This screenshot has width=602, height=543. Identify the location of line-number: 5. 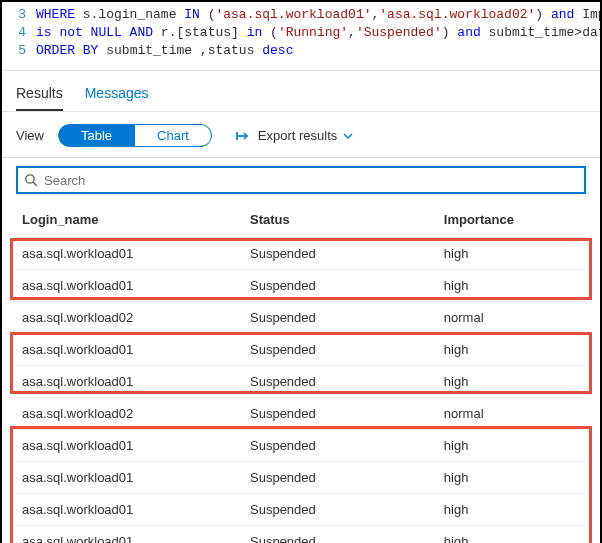
(19, 51).